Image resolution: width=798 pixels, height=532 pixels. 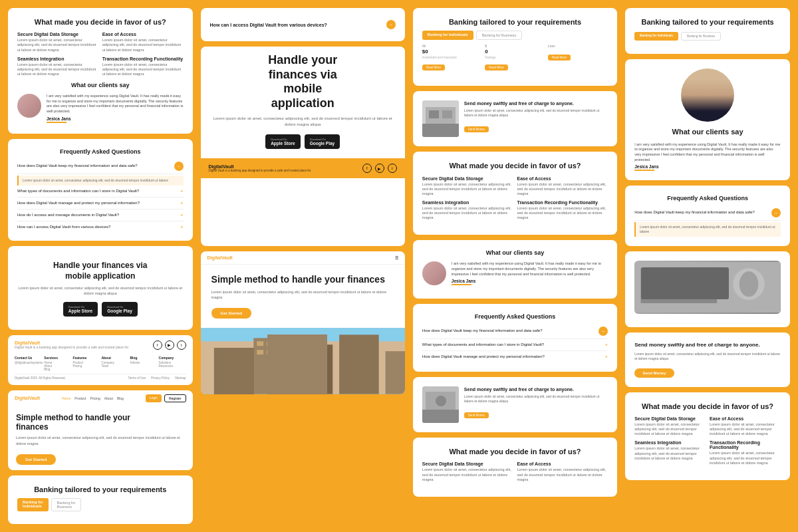 I want to click on faq-toggle-4: +, so click(x=182, y=215).